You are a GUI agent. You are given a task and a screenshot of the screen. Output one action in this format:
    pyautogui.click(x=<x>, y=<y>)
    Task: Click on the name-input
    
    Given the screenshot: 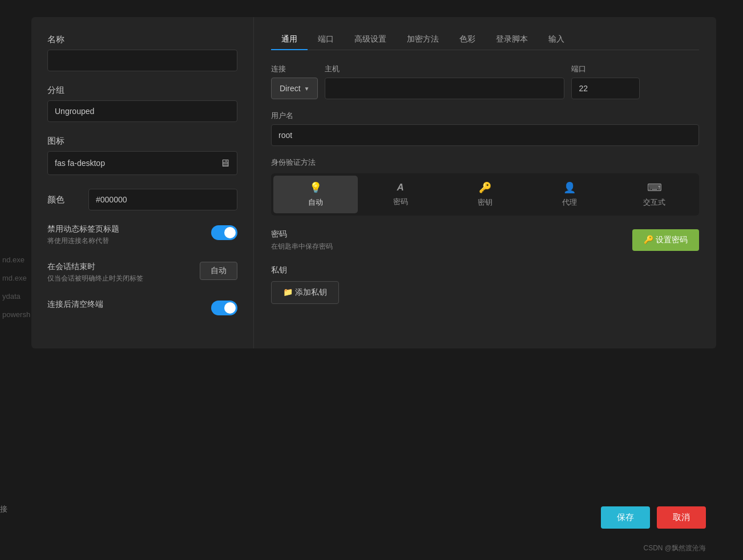 What is the action you would take?
    pyautogui.click(x=143, y=60)
    